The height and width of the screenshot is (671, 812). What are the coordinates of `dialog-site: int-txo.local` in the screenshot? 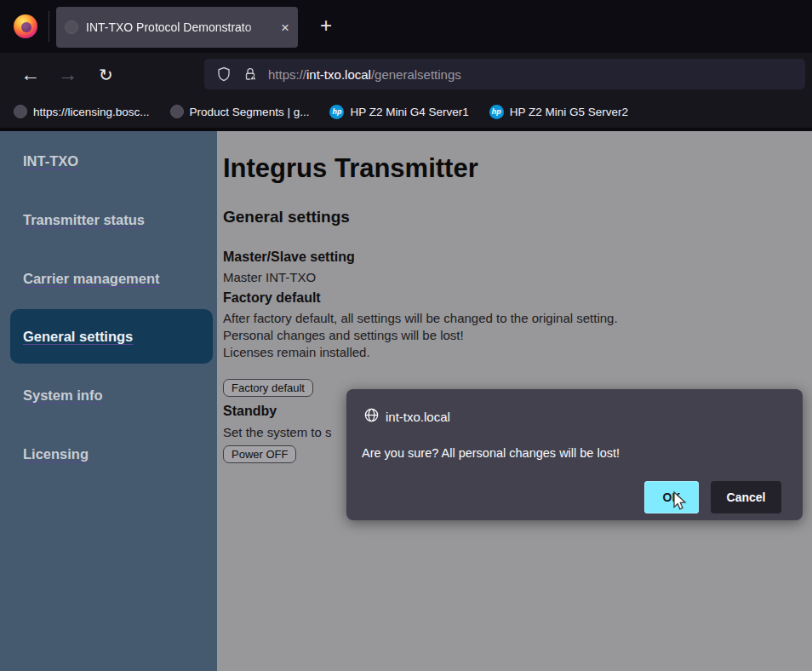 It's located at (418, 417).